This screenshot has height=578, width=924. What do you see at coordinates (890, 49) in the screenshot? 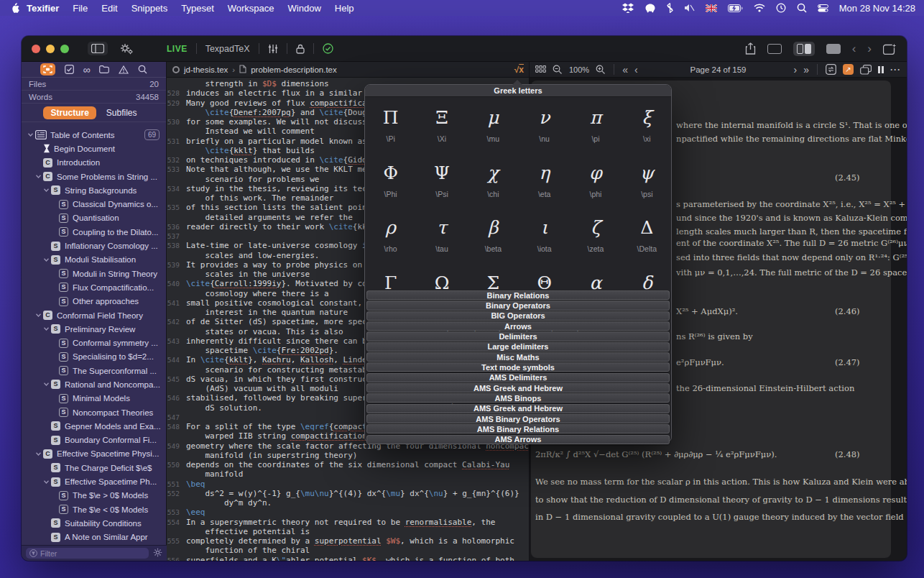
I see `new-window-icon` at bounding box center [890, 49].